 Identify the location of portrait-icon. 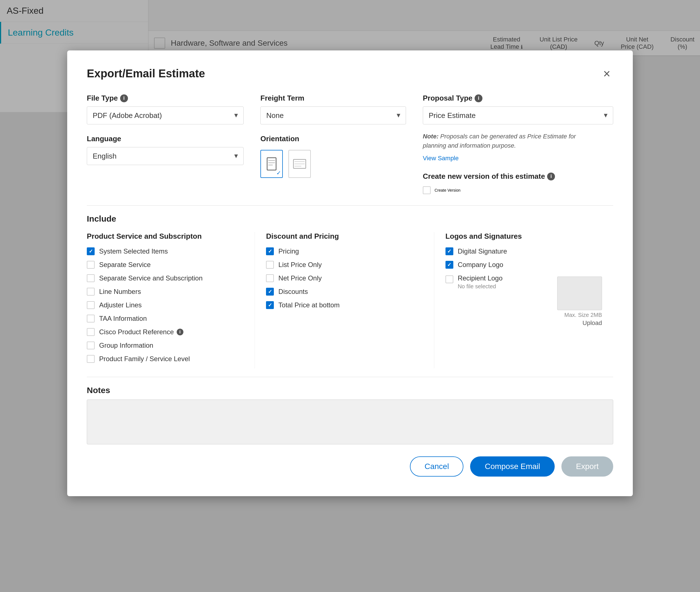
(272, 164).